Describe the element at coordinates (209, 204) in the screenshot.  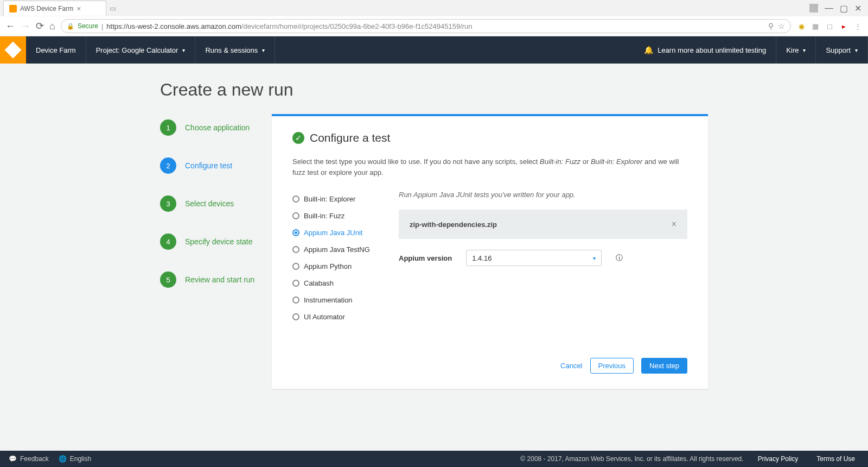
I see `step-label: Select devices` at that location.